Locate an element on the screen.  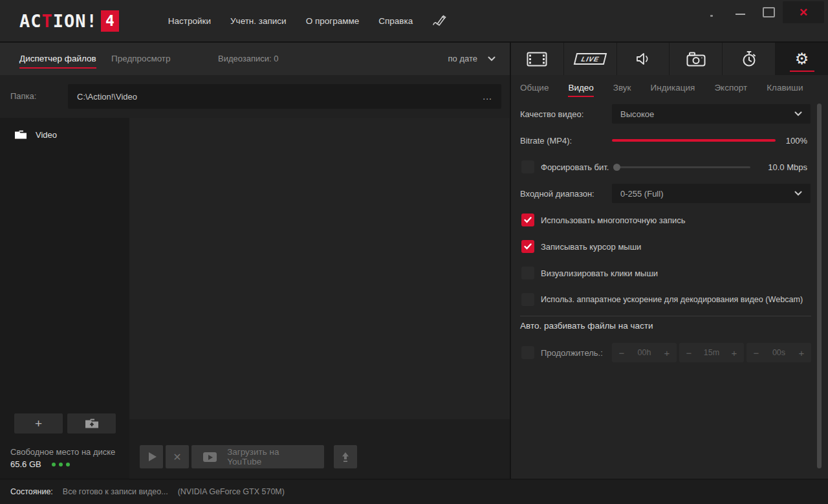
mode-benchmark is located at coordinates (749, 59).